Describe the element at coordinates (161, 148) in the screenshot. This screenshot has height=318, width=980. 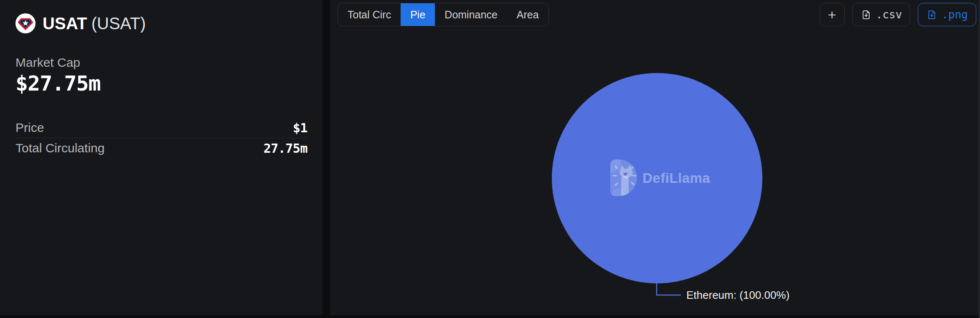
I see `total-circulating-row: Total Circulating 27.75m` at that location.